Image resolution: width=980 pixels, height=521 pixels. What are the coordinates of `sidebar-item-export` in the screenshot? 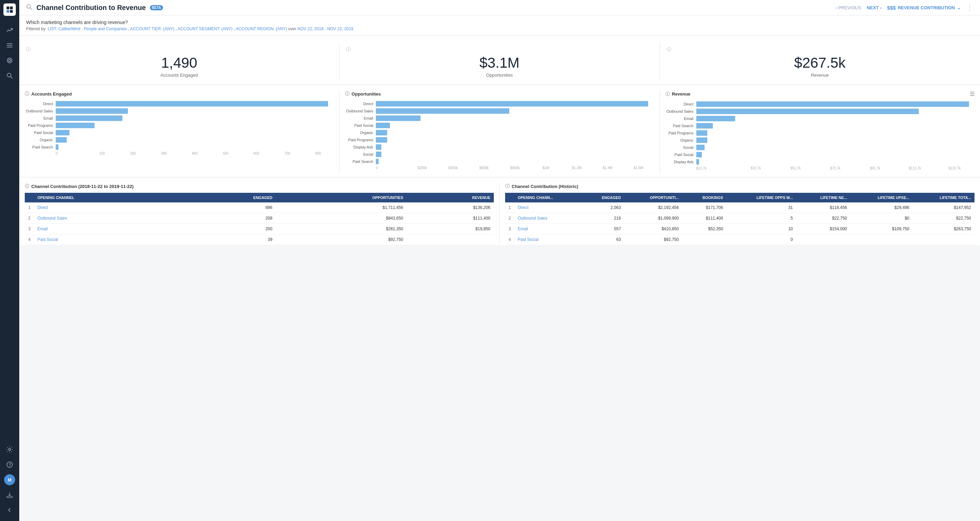 It's located at (10, 495).